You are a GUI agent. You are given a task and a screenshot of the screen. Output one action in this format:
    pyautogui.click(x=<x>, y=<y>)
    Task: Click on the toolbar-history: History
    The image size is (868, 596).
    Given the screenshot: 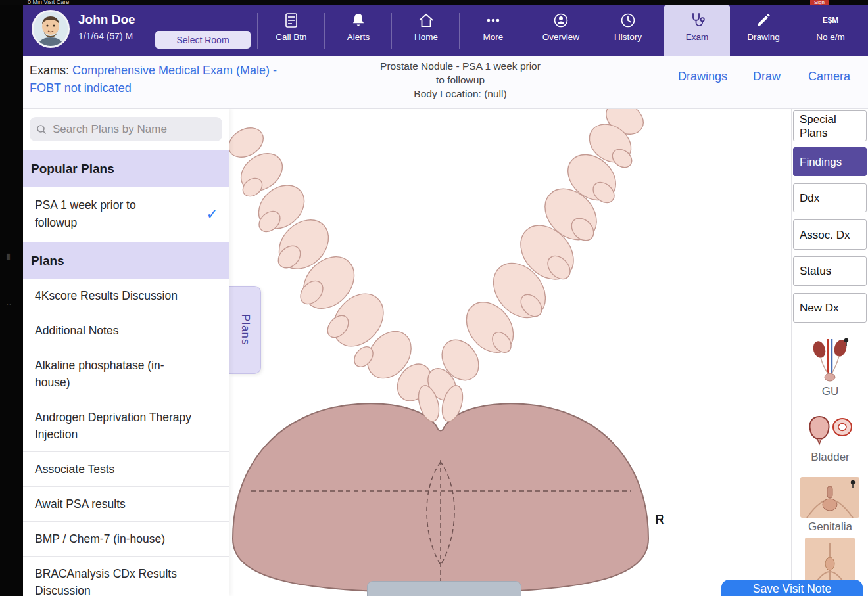 What is the action you would take?
    pyautogui.click(x=628, y=32)
    